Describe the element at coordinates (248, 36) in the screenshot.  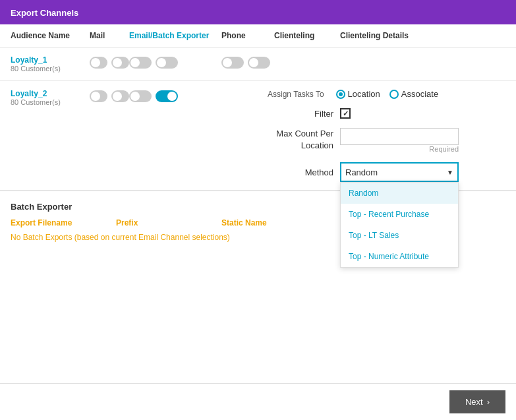
I see `col-header-phone: Phone` at that location.